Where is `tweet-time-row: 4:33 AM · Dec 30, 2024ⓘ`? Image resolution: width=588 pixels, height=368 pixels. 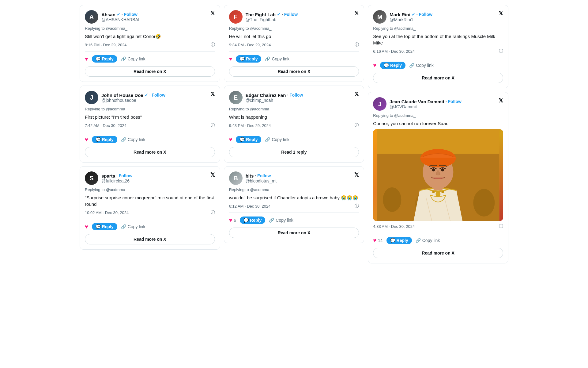 tweet-time-row: 4:33 AM · Dec 30, 2024ⓘ is located at coordinates (438, 226).